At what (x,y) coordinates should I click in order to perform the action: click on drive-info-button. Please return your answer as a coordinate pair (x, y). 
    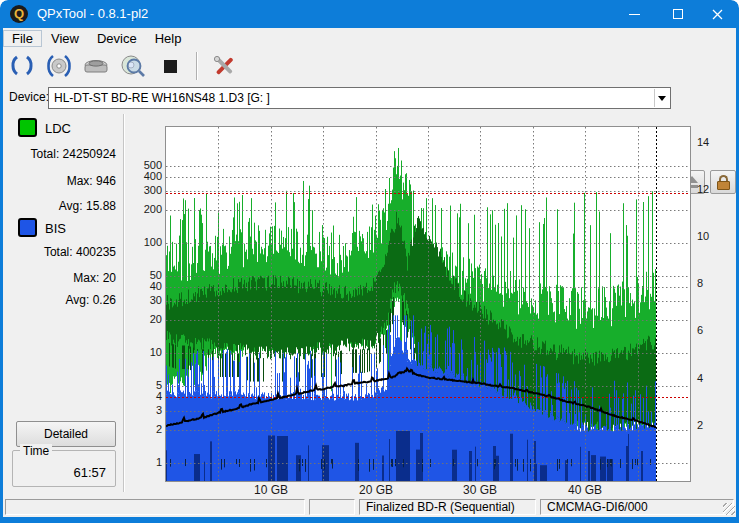
    Looking at the image, I should click on (96, 66).